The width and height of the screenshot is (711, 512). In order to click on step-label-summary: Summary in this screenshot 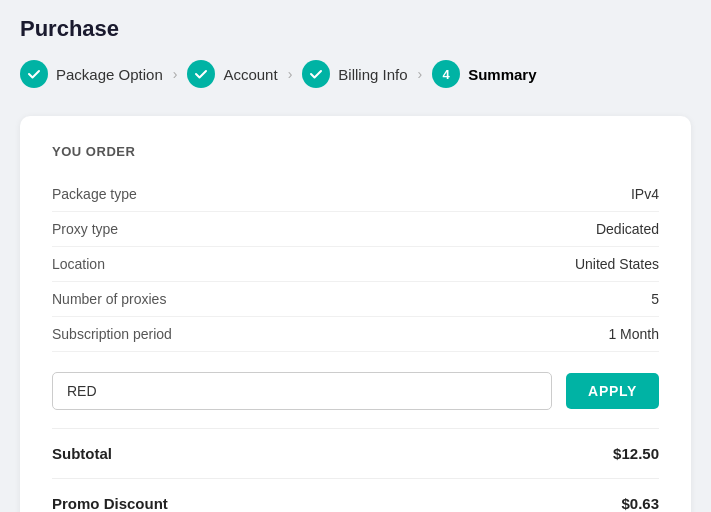, I will do `click(502, 74)`.